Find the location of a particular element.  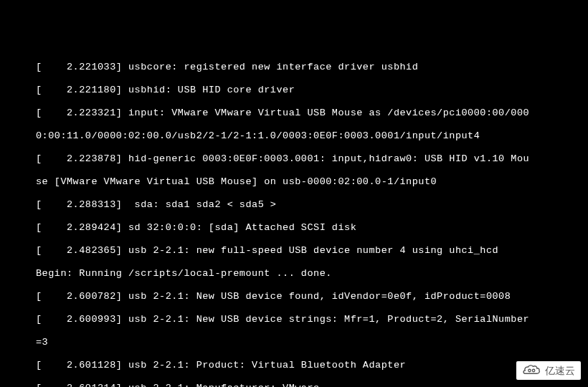

log-line: 0:00:11.0/0000:02:00.0/usb2/2-1/2-1:1.0/… is located at coordinates (312, 136).